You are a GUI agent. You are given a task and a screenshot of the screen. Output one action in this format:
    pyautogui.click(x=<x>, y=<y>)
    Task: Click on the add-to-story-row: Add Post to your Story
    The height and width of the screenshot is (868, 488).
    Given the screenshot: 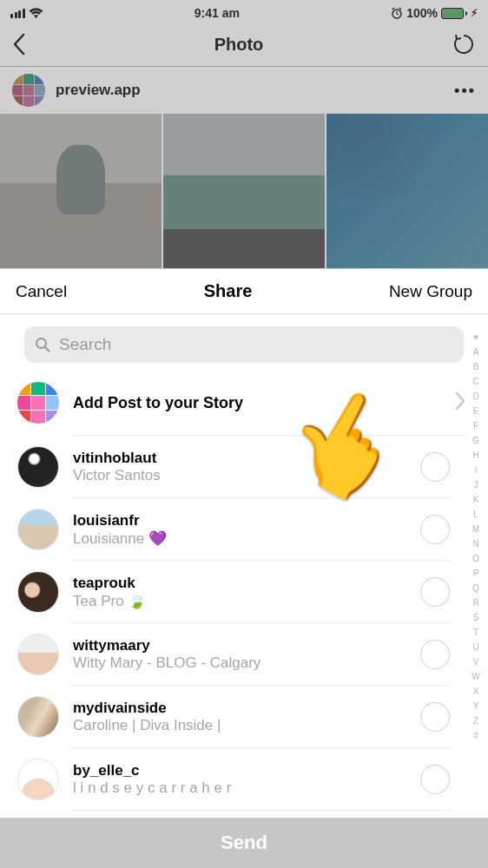 What is the action you would take?
    pyautogui.click(x=244, y=403)
    